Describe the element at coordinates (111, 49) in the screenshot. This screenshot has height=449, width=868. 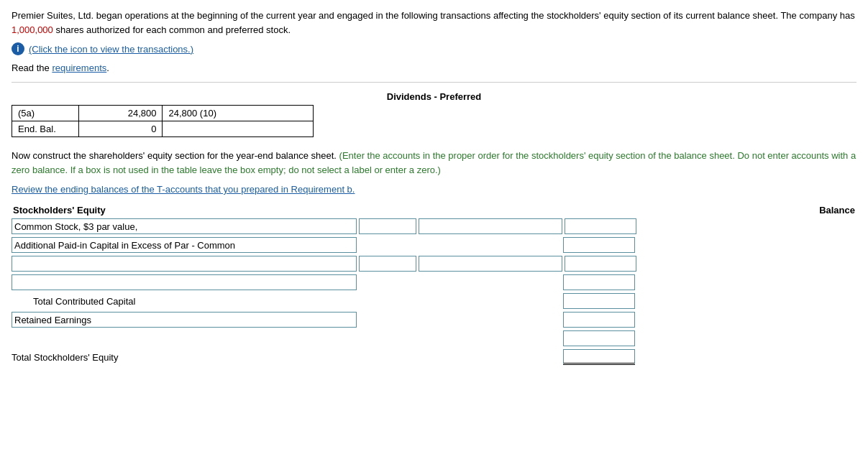
I see `click-transactions-link: (Click the icon to view the transactions…` at that location.